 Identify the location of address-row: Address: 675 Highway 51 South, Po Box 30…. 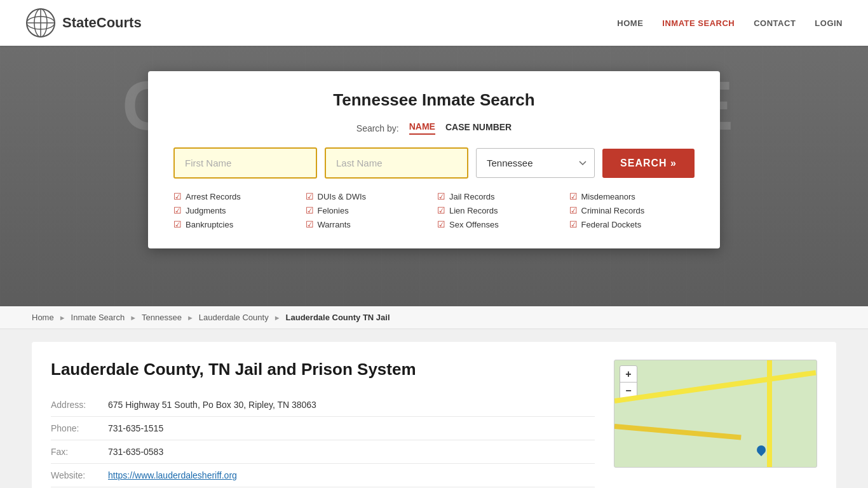
(323, 405).